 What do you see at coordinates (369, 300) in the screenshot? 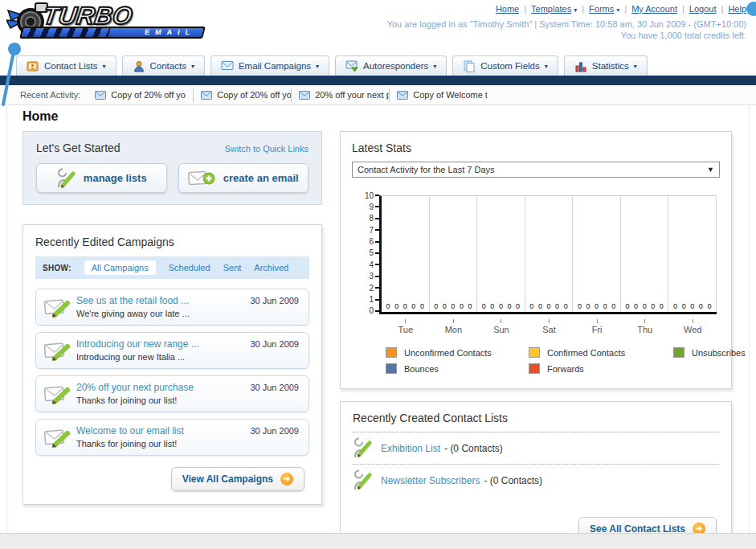
I see `chart-y-tick: 1` at bounding box center [369, 300].